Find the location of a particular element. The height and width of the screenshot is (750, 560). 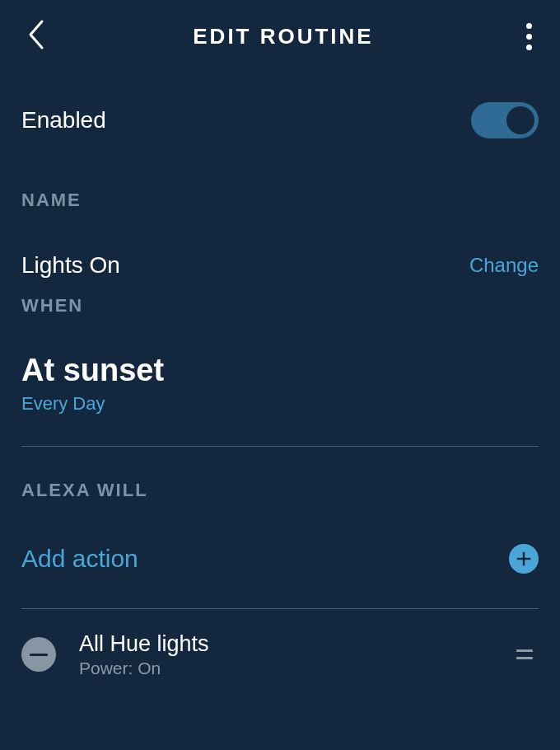

when-sub: Every Day is located at coordinates (280, 417).